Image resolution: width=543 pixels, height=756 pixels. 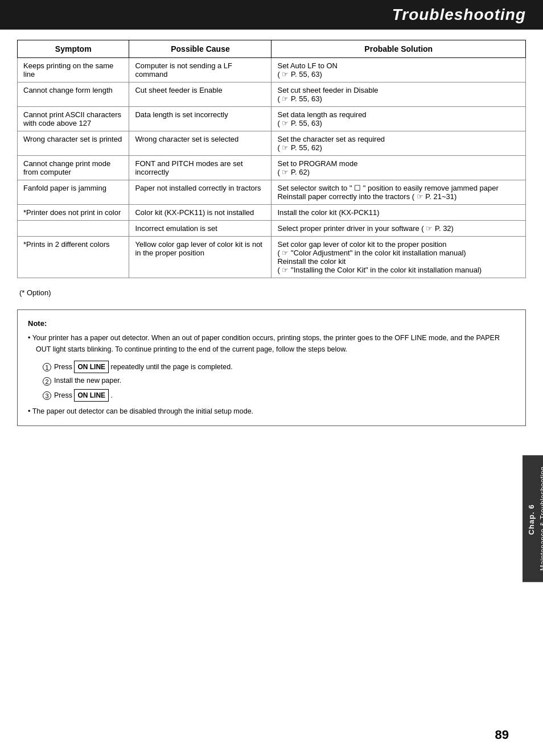 What do you see at coordinates (272, 381) in the screenshot?
I see `note-steps-list: 1Press ON LINE repeatedly until the page…` at bounding box center [272, 381].